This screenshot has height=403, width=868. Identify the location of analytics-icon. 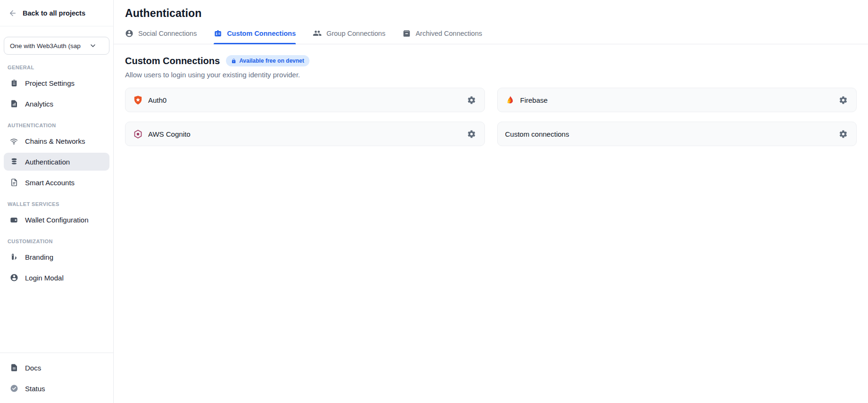
(14, 104).